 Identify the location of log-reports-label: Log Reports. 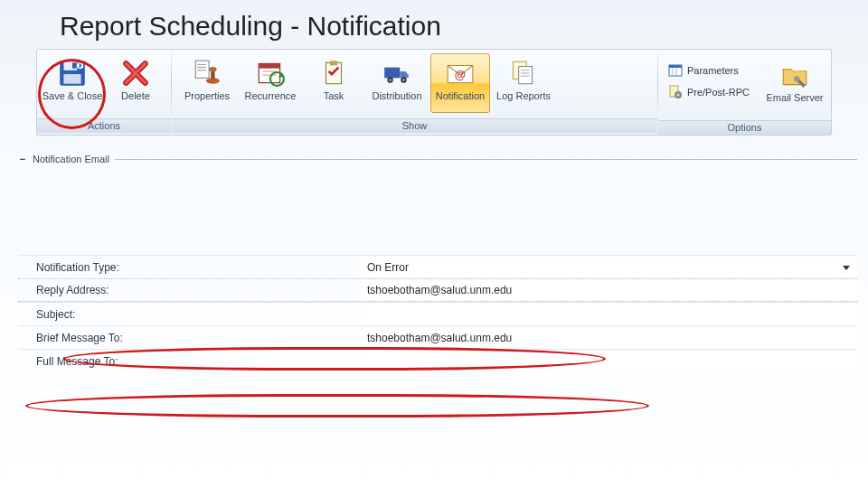
(524, 97).